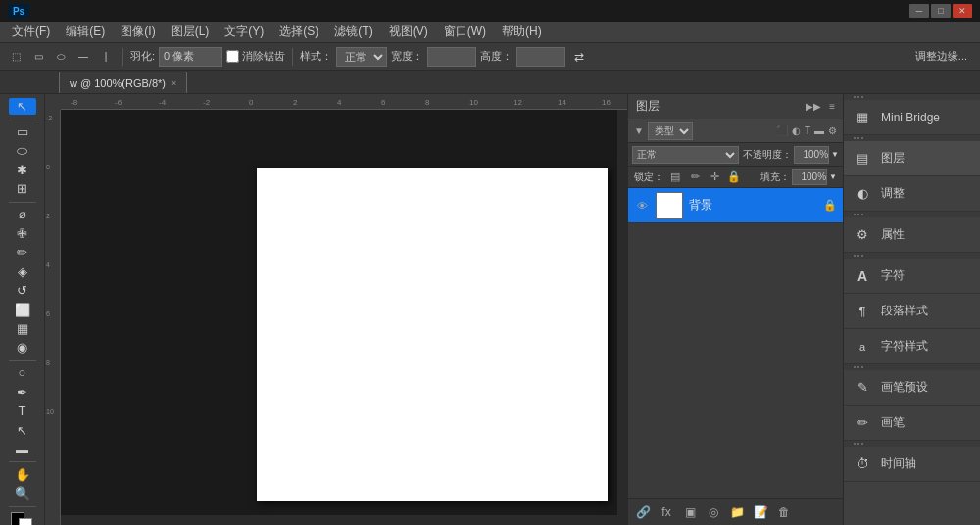 This screenshot has width=980, height=525. What do you see at coordinates (106, 57) in the screenshot?
I see `marquee-col-btn: |` at bounding box center [106, 57].